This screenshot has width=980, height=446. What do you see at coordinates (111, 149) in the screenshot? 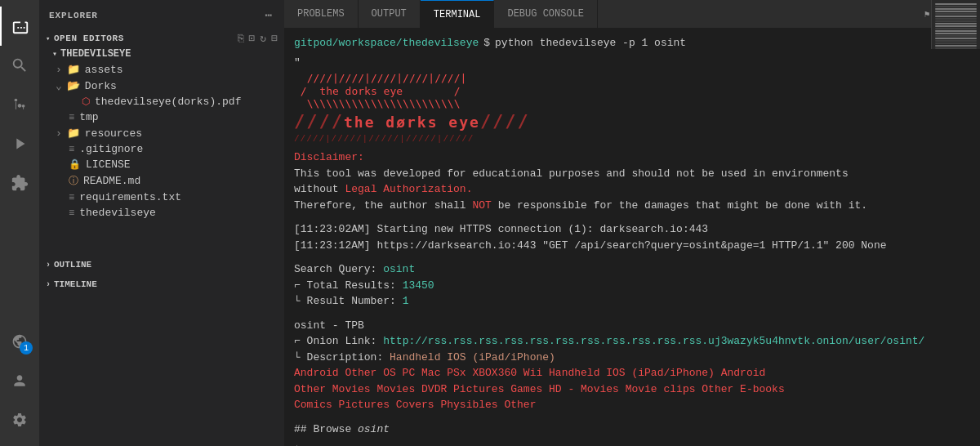
I see `file-gitignore-label: .gitignore` at bounding box center [111, 149].